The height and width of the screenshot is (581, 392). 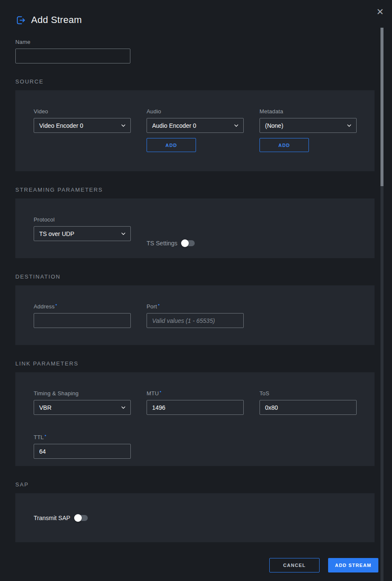 I want to click on scrollbar-thumb, so click(x=382, y=107).